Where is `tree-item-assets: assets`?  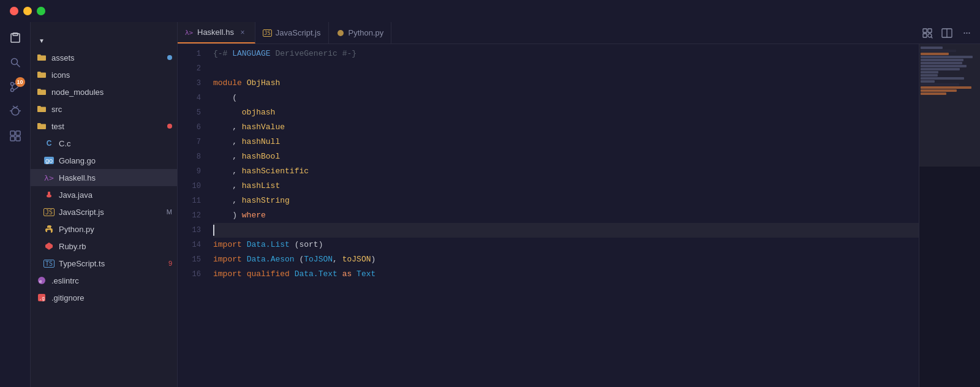
tree-item-assets: assets is located at coordinates (104, 58).